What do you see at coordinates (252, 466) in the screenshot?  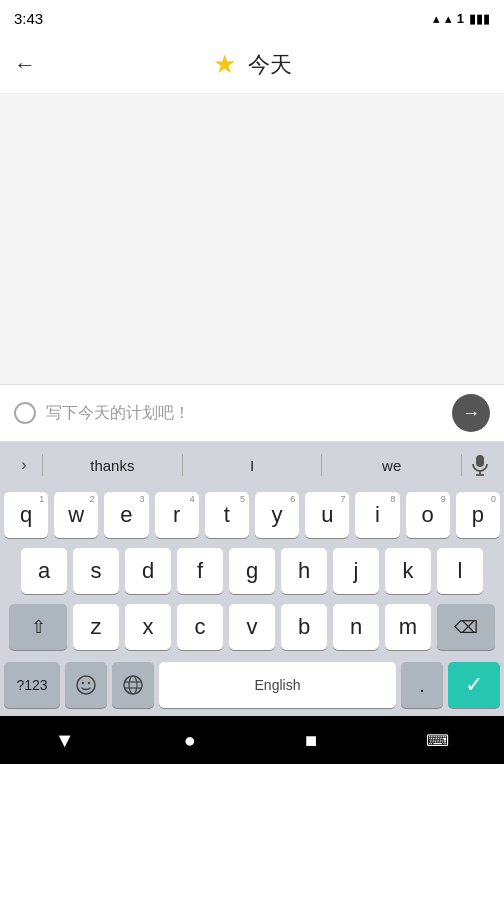 I see `suggestion-2: I` at bounding box center [252, 466].